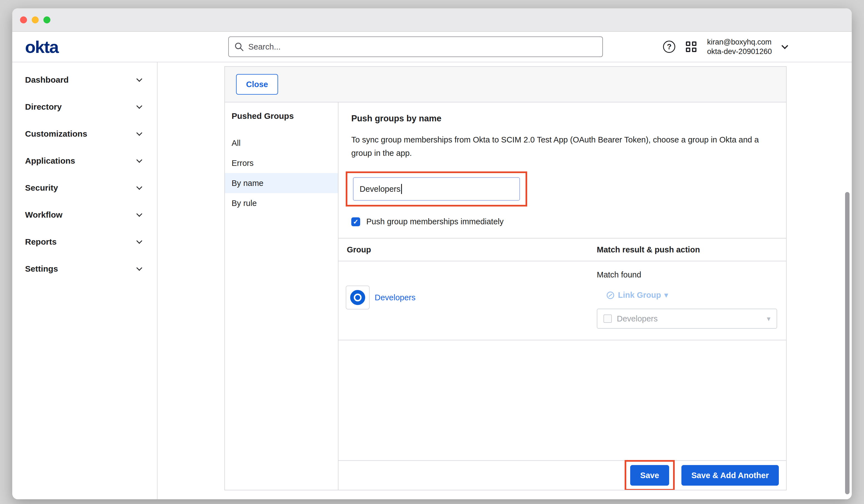 The height and width of the screenshot is (504, 864). What do you see at coordinates (257, 84) in the screenshot?
I see `close-button: Close` at bounding box center [257, 84].